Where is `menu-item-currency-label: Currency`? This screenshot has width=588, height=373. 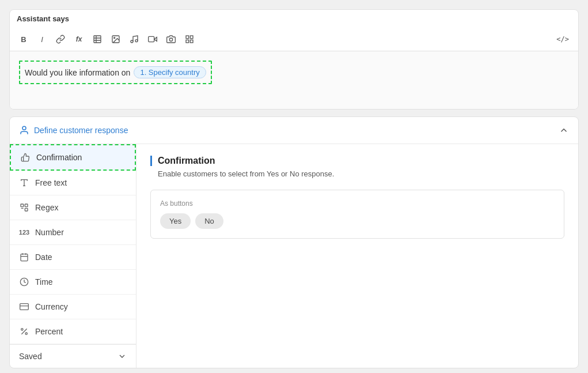 menu-item-currency-label: Currency is located at coordinates (52, 307).